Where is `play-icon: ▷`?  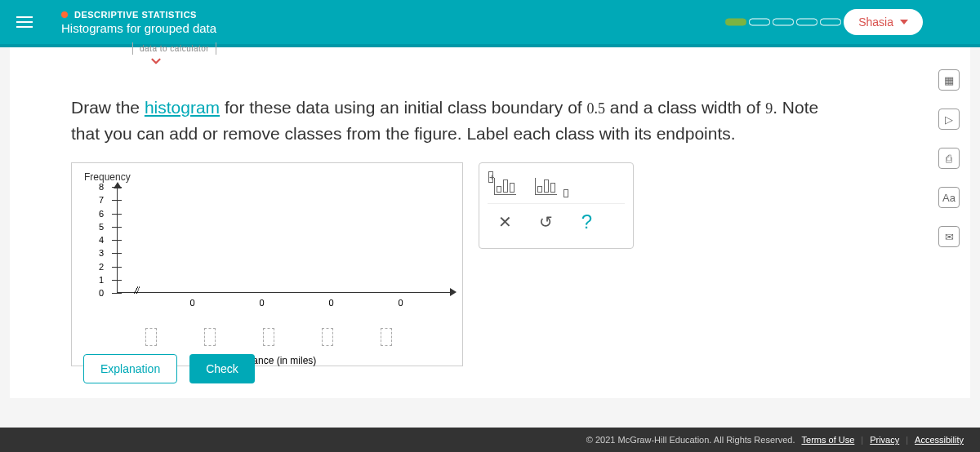 play-icon: ▷ is located at coordinates (949, 119).